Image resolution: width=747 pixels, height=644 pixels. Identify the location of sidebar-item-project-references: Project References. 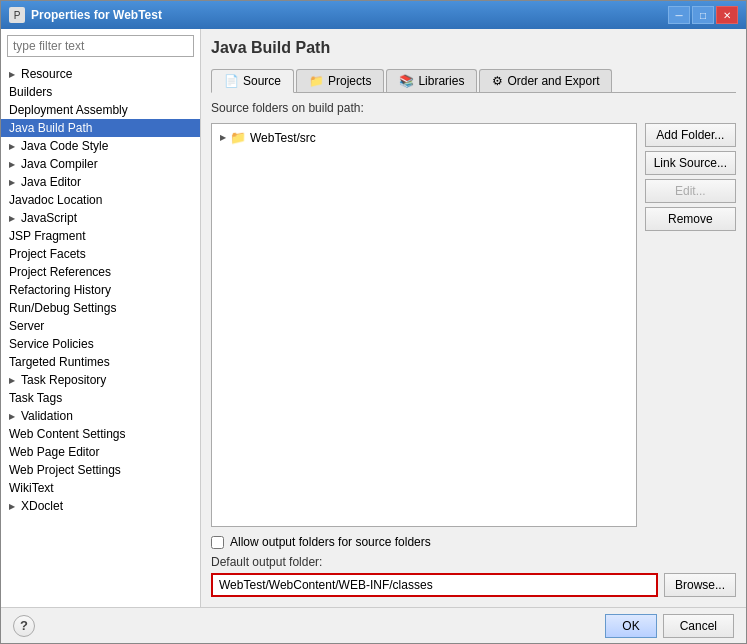
(100, 272).